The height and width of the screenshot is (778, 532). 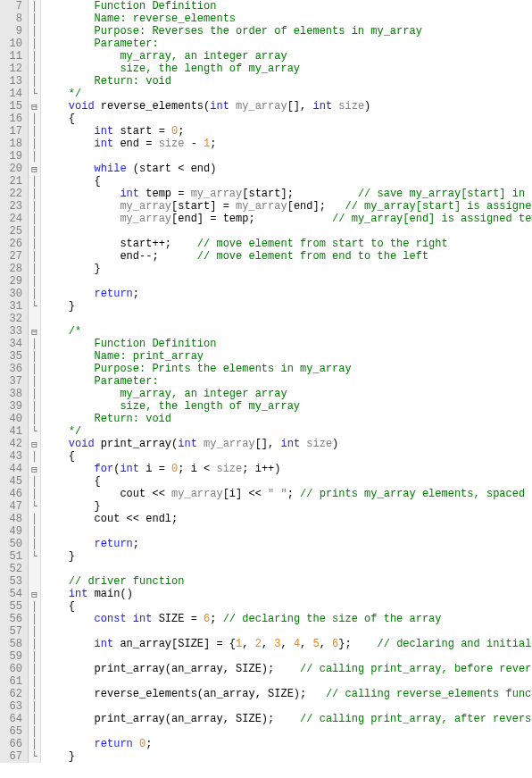 What do you see at coordinates (14, 94) in the screenshot?
I see `line-number: 14` at bounding box center [14, 94].